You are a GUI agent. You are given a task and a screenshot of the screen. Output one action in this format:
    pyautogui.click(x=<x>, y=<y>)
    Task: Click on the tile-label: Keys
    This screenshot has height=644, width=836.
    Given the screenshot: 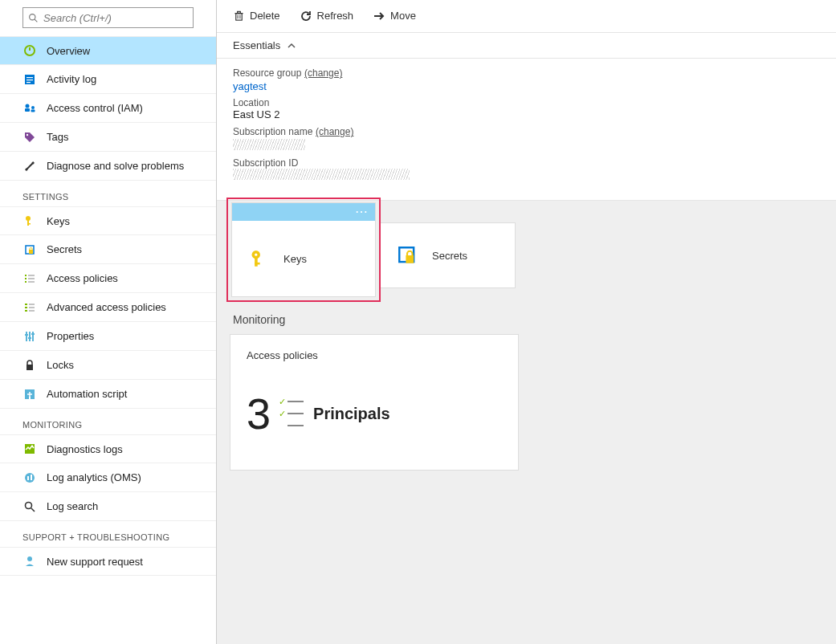 What is the action you would take?
    pyautogui.click(x=296, y=259)
    